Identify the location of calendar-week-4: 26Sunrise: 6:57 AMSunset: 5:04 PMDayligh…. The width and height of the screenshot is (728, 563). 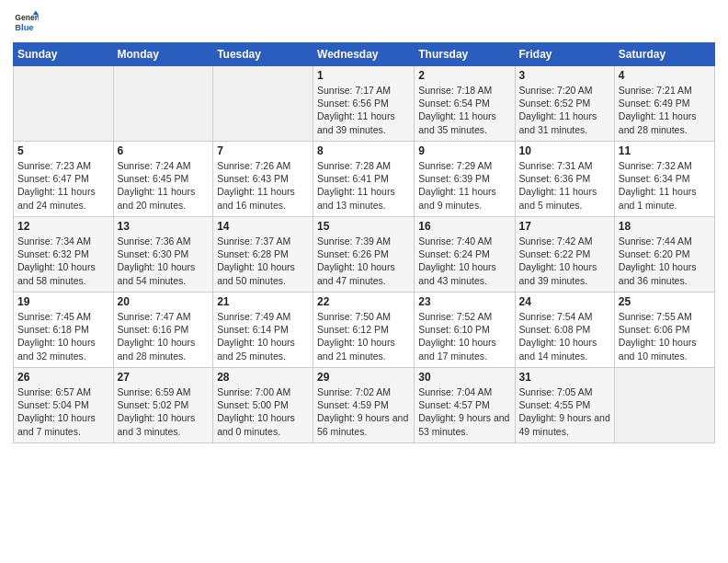
(364, 406).